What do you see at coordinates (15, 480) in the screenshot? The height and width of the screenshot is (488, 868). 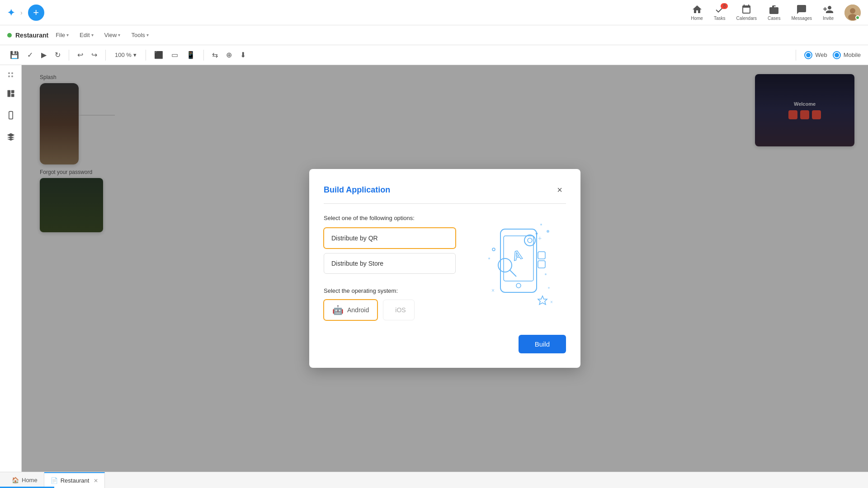 I see `home-tab-icon: 🏠` at bounding box center [15, 480].